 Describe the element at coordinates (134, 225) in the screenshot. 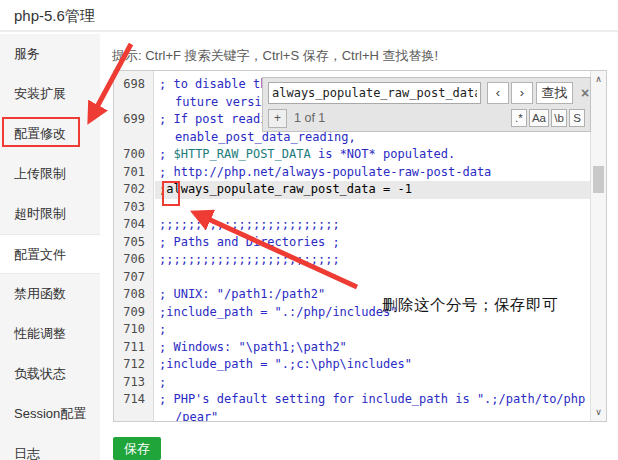

I see `line-number: 704` at that location.